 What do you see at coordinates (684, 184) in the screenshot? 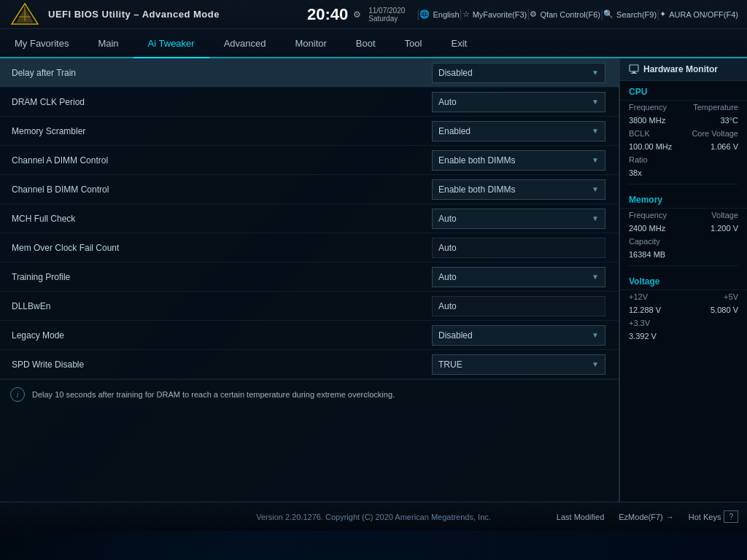
I see `hw-cpu-divider` at bounding box center [684, 184].